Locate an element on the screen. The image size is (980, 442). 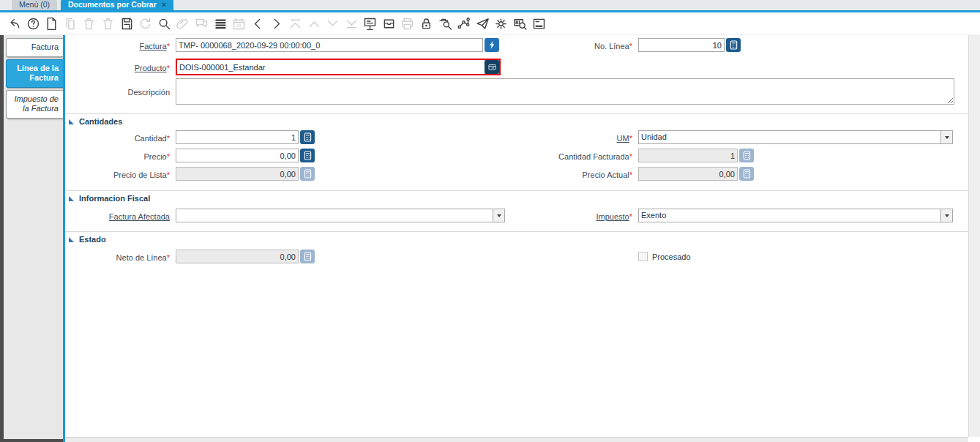
impuesto-combo: Exento is located at coordinates (796, 215).